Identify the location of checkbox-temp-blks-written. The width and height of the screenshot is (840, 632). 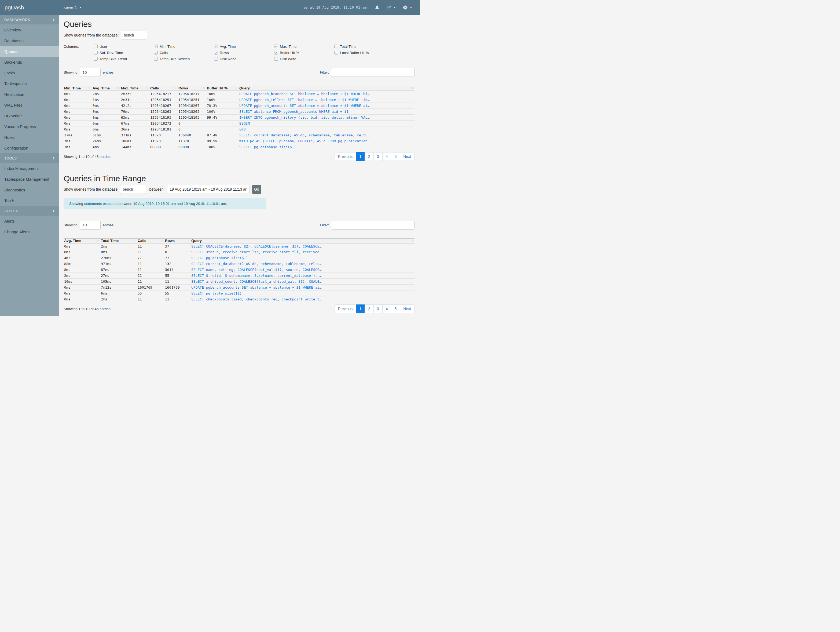
(156, 59).